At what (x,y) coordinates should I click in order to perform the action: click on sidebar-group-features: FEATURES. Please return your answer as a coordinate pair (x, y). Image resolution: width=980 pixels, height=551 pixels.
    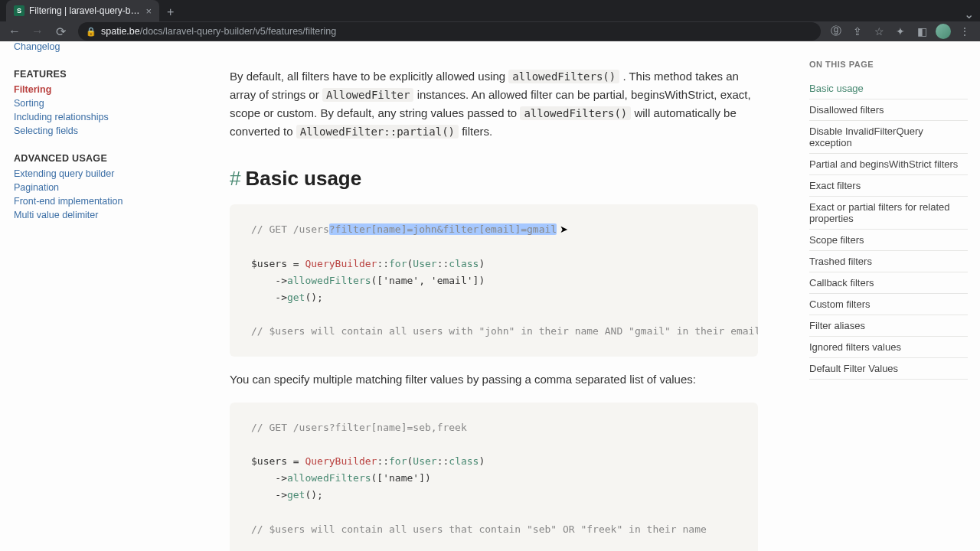
    Looking at the image, I should click on (83, 74).